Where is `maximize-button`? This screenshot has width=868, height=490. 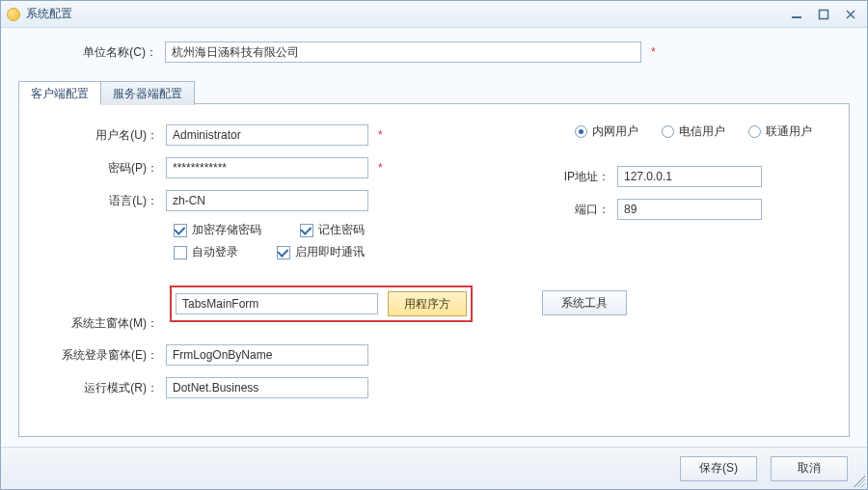
maximize-button is located at coordinates (824, 14).